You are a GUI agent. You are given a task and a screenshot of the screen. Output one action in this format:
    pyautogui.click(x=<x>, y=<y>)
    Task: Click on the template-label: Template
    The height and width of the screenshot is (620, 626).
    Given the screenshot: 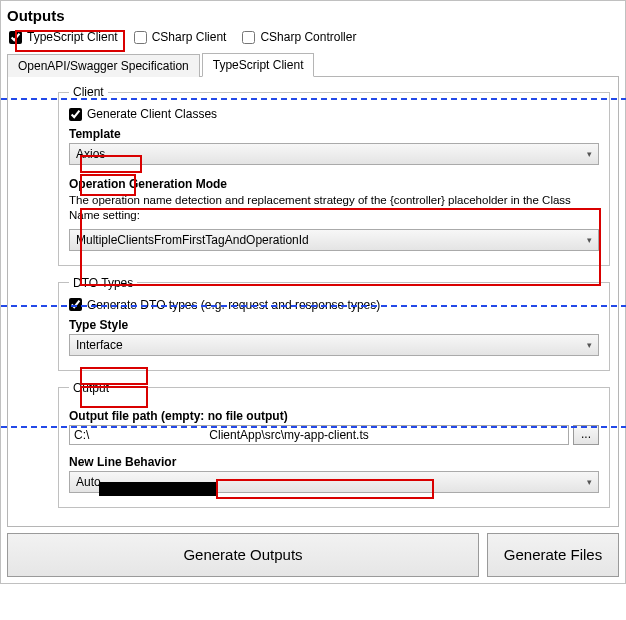 What is the action you would take?
    pyautogui.click(x=334, y=134)
    